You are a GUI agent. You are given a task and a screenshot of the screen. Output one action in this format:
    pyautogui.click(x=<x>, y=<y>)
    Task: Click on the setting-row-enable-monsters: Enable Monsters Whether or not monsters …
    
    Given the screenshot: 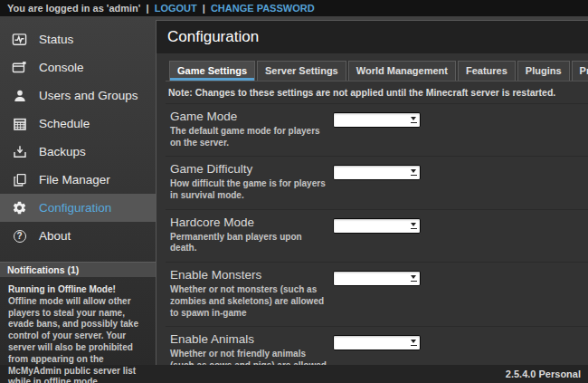 What is the action you would take?
    pyautogui.click(x=376, y=295)
    